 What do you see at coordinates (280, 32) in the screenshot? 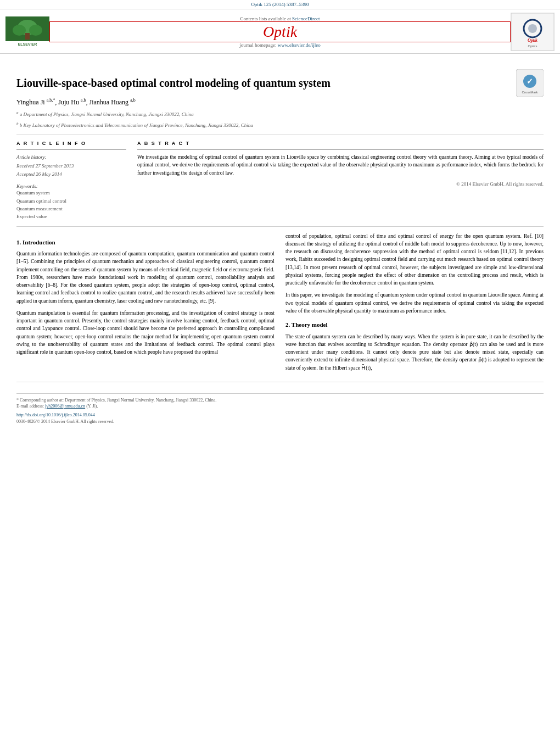
I see `journal-name-box: Optik` at bounding box center [280, 32].